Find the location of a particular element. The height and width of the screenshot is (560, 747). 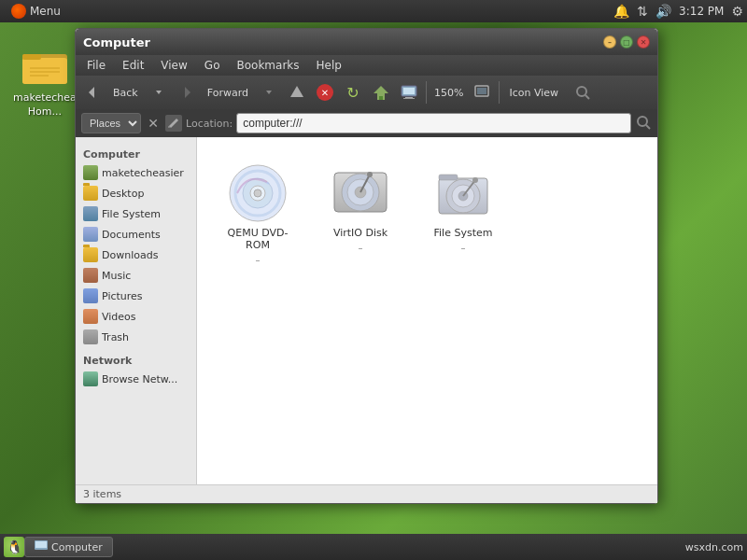

back-button: Back is located at coordinates (125, 93).